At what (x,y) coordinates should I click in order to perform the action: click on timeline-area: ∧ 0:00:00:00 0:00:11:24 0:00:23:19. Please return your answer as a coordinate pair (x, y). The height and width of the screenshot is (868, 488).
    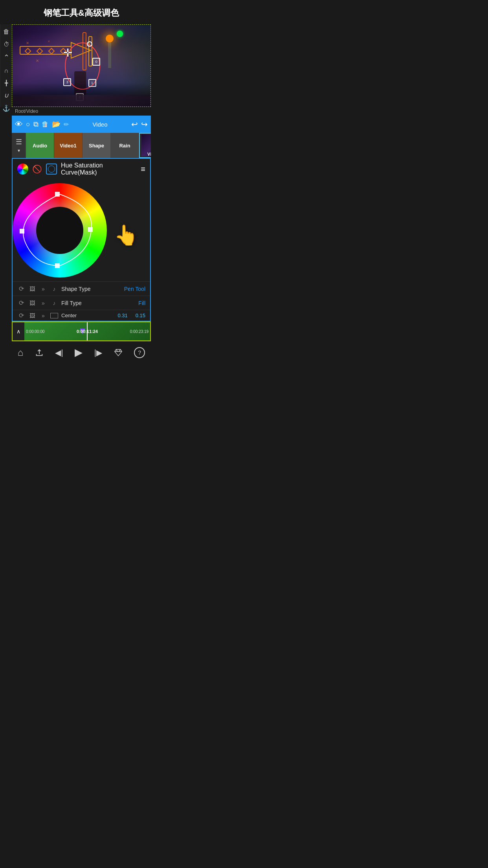
    Looking at the image, I should click on (81, 331).